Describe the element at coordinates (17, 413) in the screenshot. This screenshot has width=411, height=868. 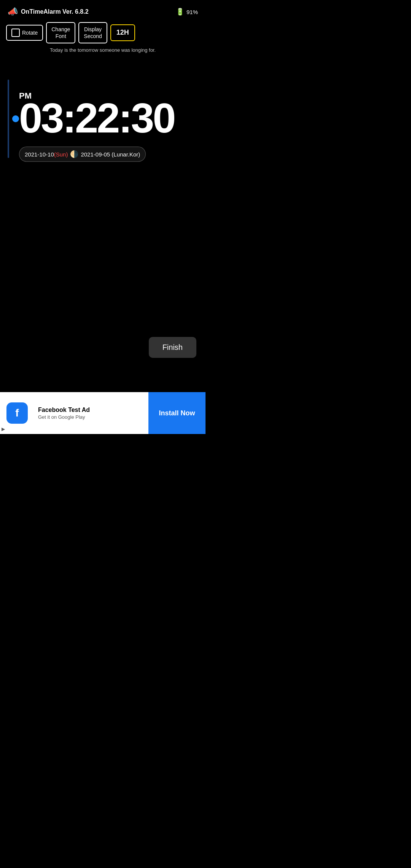
I see `facebook-logo: f` at that location.